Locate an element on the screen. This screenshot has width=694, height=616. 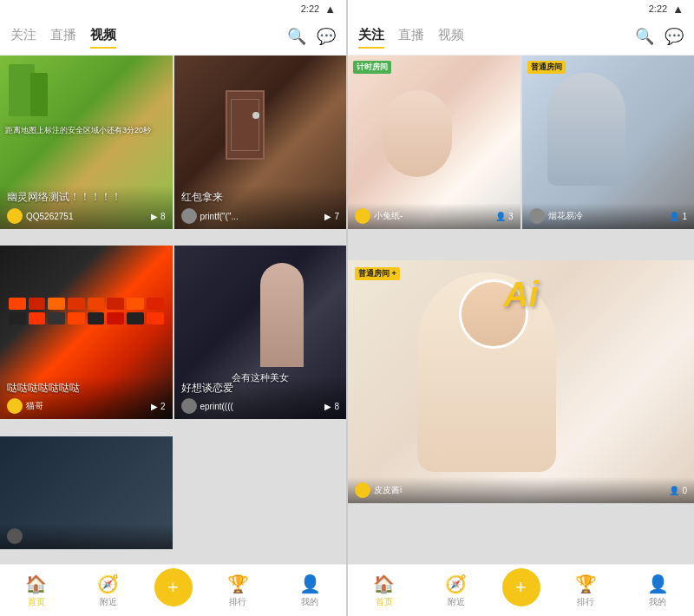
right-cell-2-viewcount: 1 is located at coordinates (684, 217).